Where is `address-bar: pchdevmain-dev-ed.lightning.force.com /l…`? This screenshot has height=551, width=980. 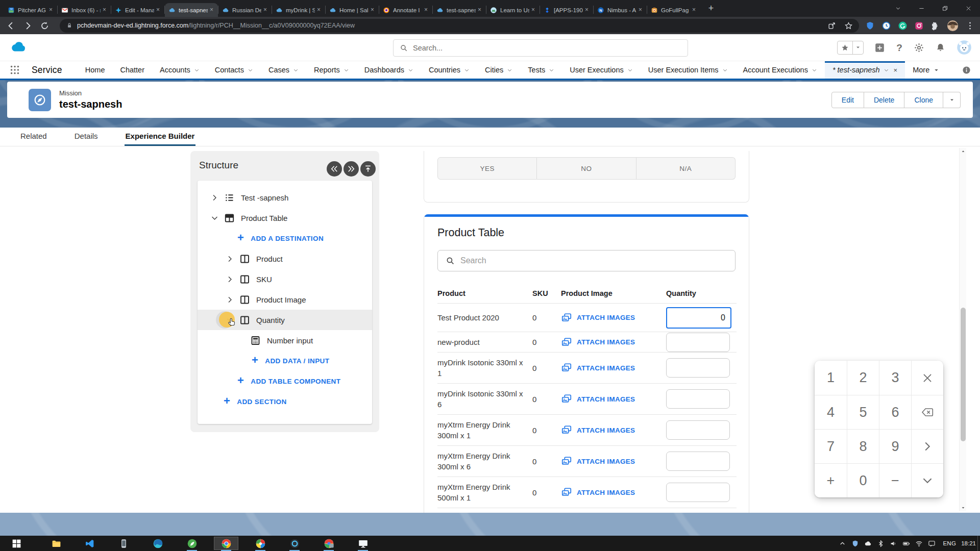 address-bar: pchdevmain-dev-ed.lightning.force.com /l… is located at coordinates (459, 26).